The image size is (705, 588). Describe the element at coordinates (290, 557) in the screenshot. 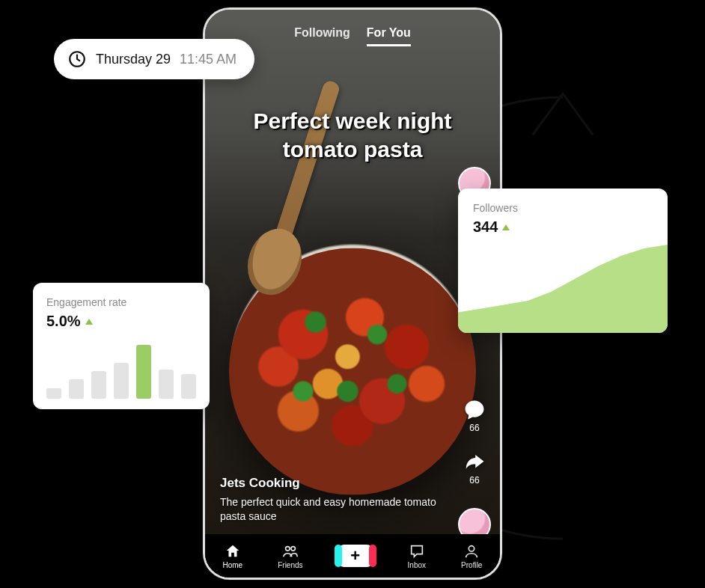

I see `nav-friends: Friends` at that location.